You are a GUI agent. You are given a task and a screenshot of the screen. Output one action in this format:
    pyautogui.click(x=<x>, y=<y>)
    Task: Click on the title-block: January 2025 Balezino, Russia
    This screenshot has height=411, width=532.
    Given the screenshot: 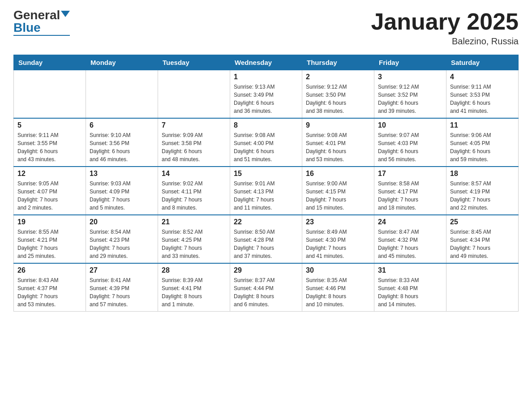 What is the action you would take?
    pyautogui.click(x=445, y=28)
    